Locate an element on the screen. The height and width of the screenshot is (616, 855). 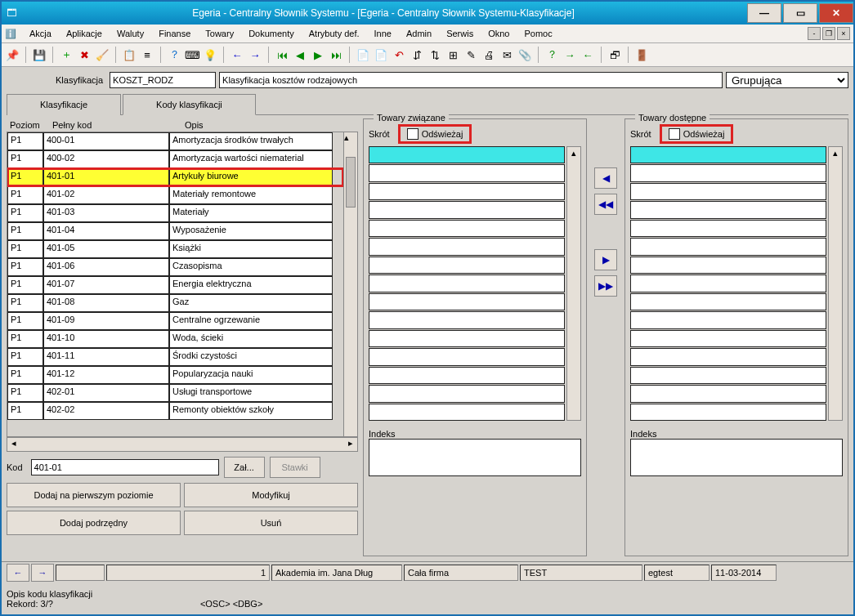
table-row: P1402-02Remonty obiektów szkoły is located at coordinates (175, 411).